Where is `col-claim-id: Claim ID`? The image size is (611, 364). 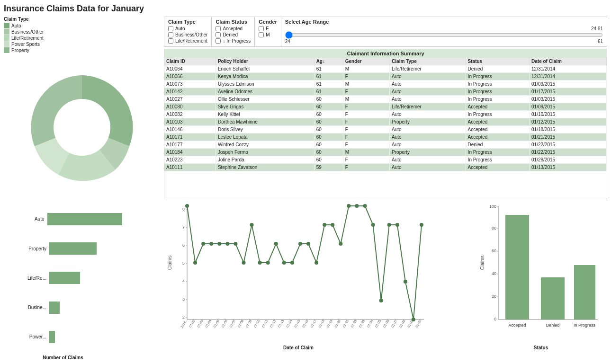
col-claim-id: Claim ID is located at coordinates (190, 62).